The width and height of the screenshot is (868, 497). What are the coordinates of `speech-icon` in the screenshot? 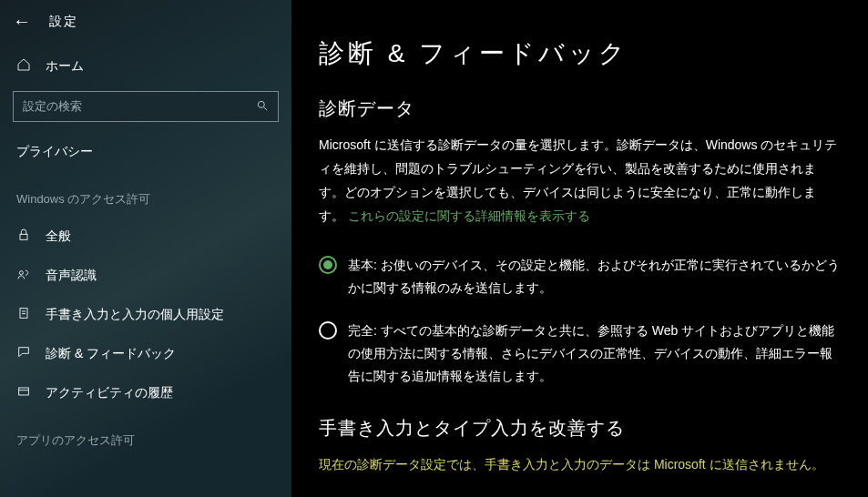 It's located at (24, 275).